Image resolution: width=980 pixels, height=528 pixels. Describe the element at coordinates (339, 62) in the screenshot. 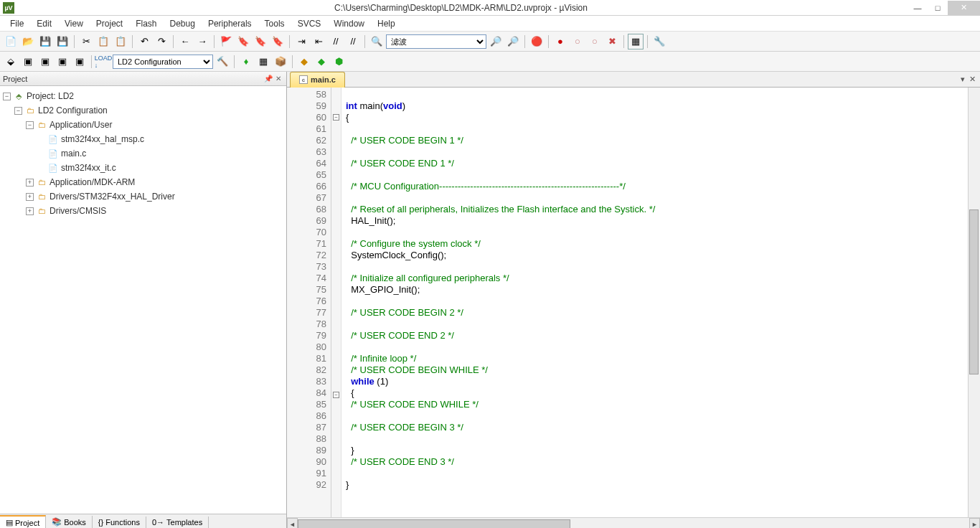

I see `manage-rte3-icon: ⬢` at that location.